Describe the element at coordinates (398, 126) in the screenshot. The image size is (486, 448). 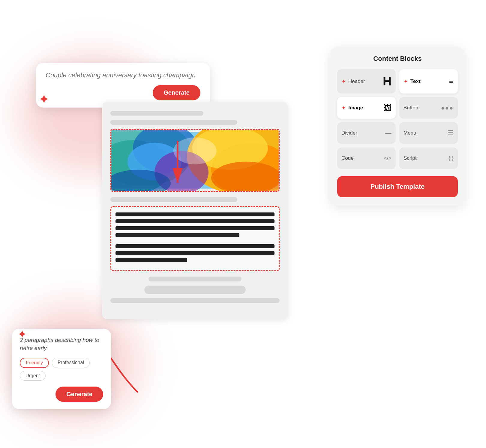
I see `content-blocks-panel: Content Blocks ✦ Header H ✦ Text ≡` at that location.